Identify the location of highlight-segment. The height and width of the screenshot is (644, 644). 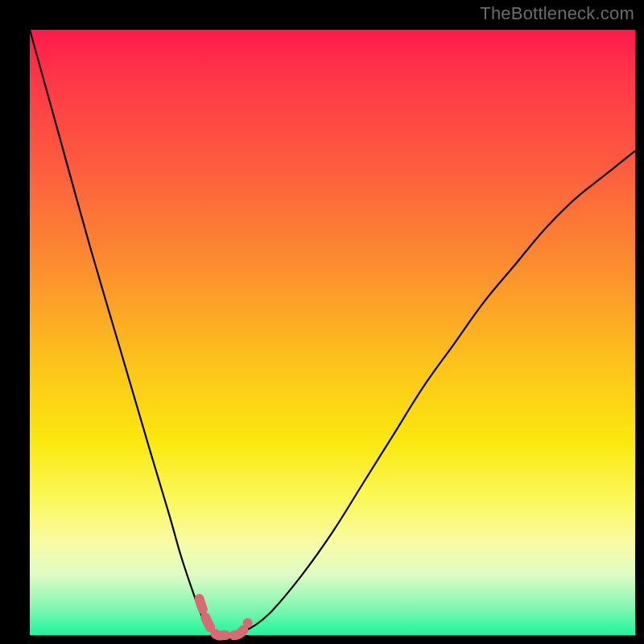
(224, 617).